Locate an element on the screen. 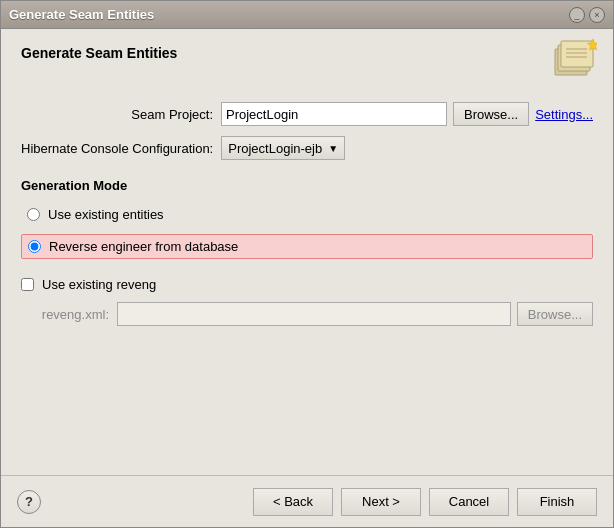  page-header: Generate Seam Entities is located at coordinates (307, 66).